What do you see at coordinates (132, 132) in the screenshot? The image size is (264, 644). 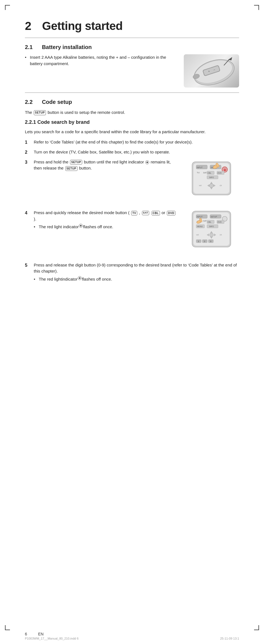 I see `code-search-intro: Lets you search for a code for a specifi…` at bounding box center [132, 132].